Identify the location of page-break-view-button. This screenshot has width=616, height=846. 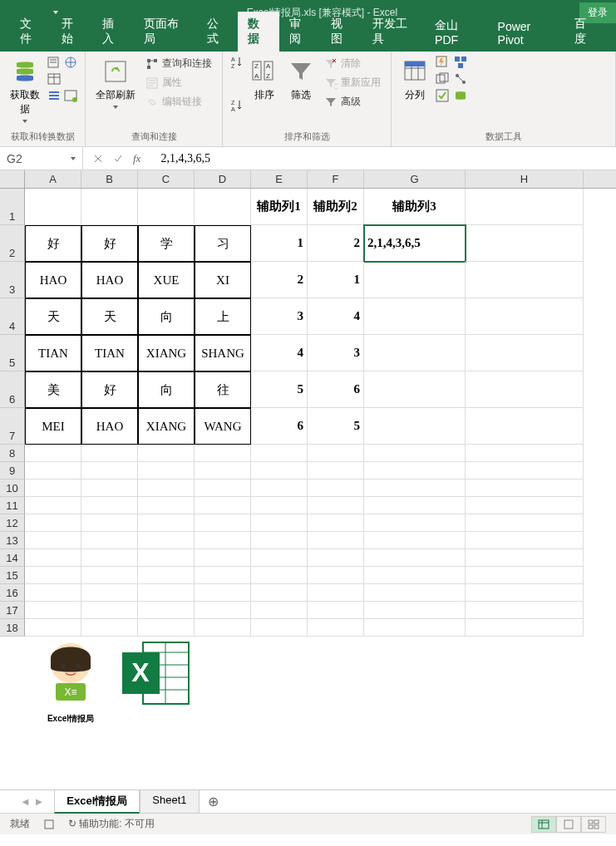
(594, 824).